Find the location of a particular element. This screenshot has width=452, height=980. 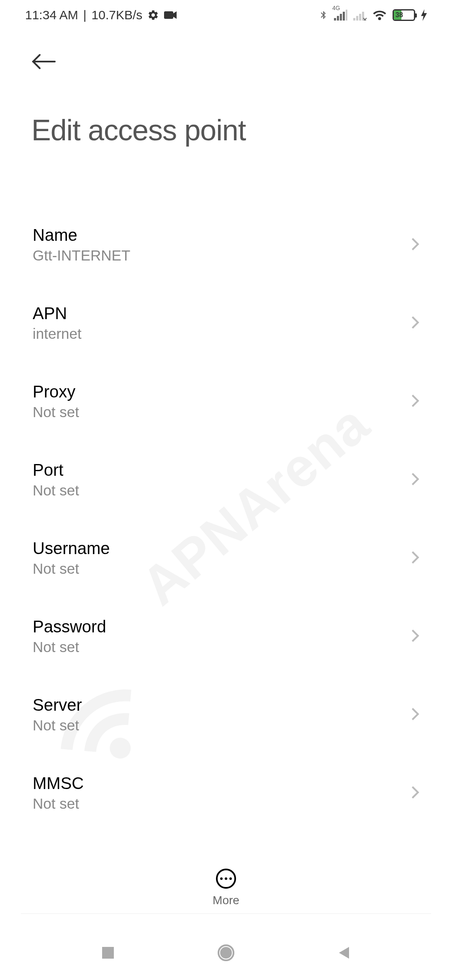

signal-4g-icon: 4G is located at coordinates (341, 15).